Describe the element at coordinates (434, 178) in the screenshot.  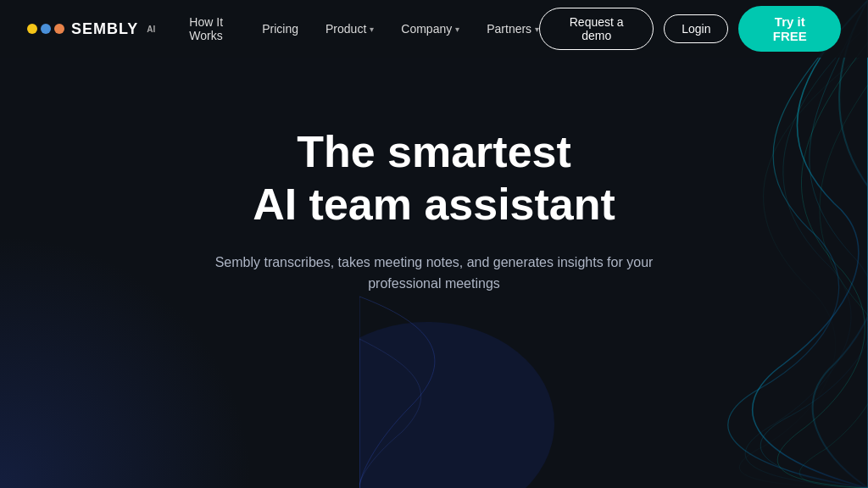
I see `hero-title: The smartest AI team assistant` at that location.